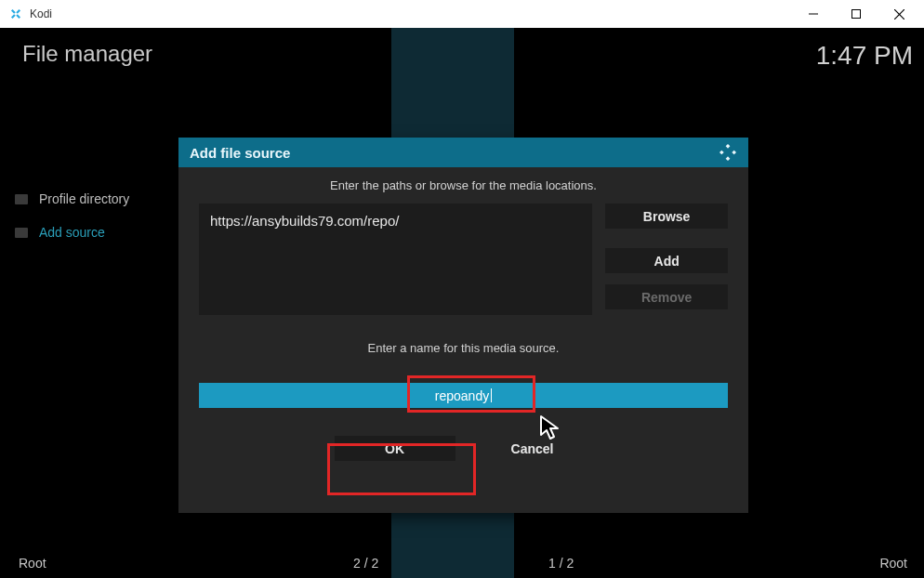 The image size is (924, 578). I want to click on dialog-header: Add file source, so click(463, 152).